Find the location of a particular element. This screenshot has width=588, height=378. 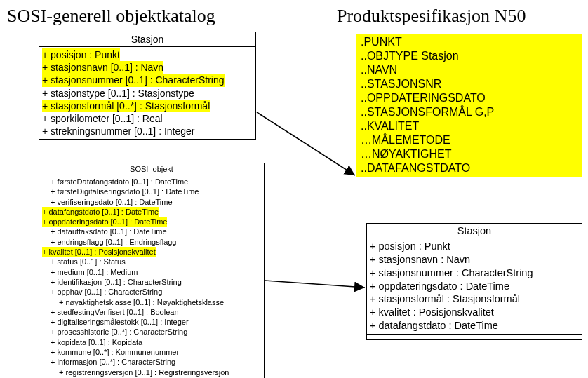

uml-class-attrs: + posisjon : Punkt+ stasjonsnavn : Navn+… is located at coordinates (474, 286).